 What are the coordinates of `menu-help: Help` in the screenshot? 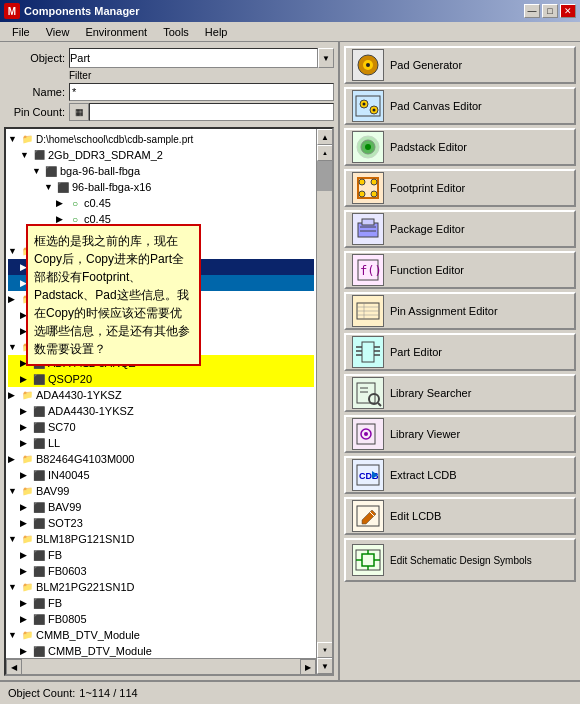 It's located at (216, 32).